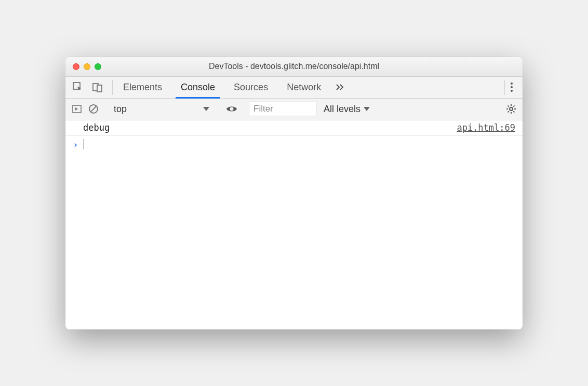 The height and width of the screenshot is (386, 588). I want to click on more-options-button, so click(512, 87).